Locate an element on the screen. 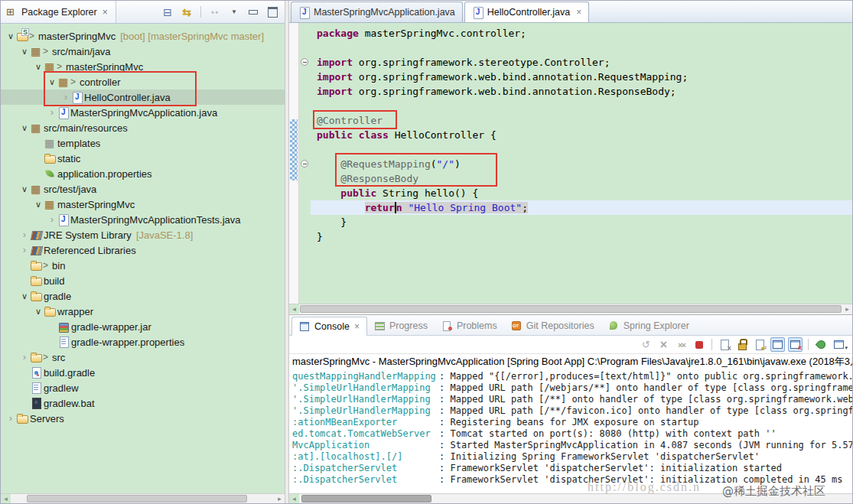 This screenshot has height=504, width=853. console-tab-problems: Problems is located at coordinates (470, 326).